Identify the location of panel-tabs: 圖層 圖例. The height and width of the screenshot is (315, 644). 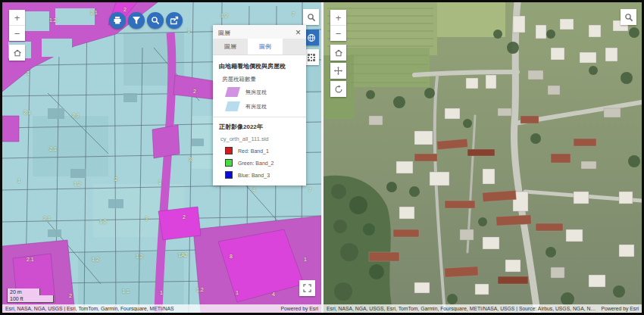
(259, 47).